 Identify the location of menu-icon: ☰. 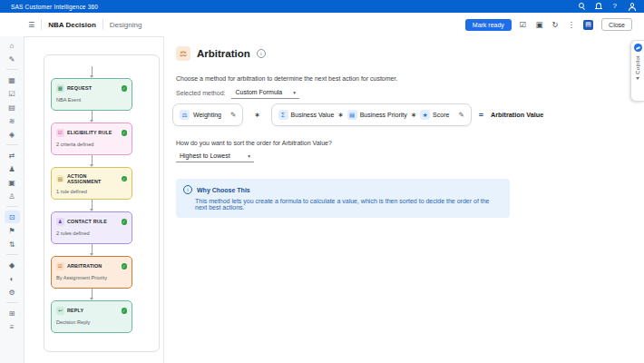
(31, 25).